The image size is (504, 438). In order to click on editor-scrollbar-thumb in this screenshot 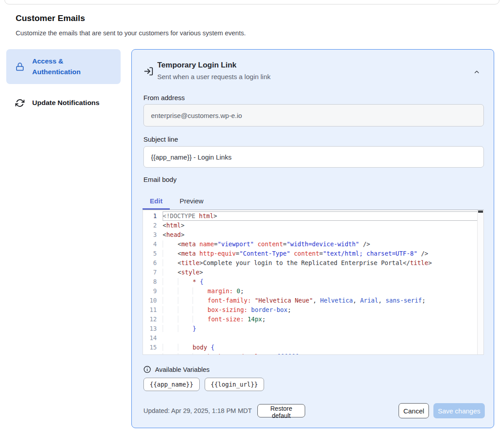, I will do `click(481, 212)`.